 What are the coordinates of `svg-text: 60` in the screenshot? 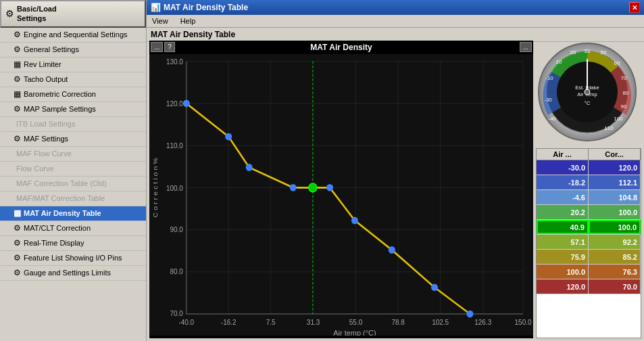 It's located at (618, 64).